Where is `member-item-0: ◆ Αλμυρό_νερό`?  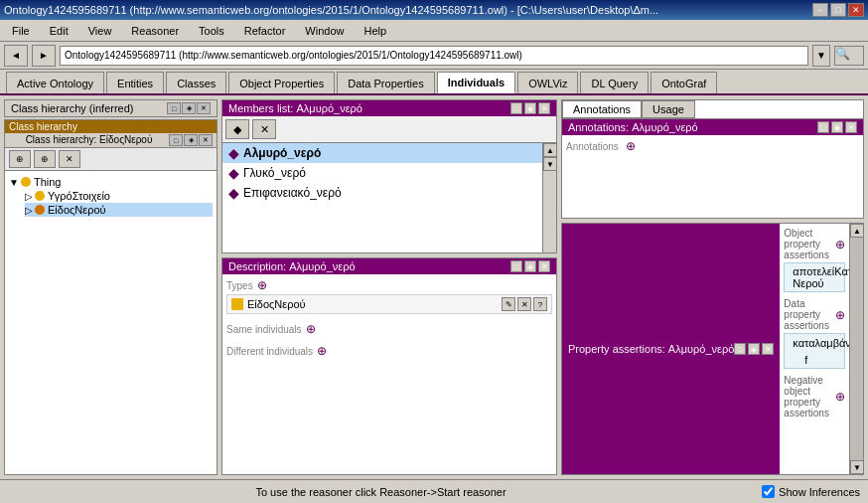
member-item-0: ◆ Αλμυρό_νερό is located at coordinates (389, 153).